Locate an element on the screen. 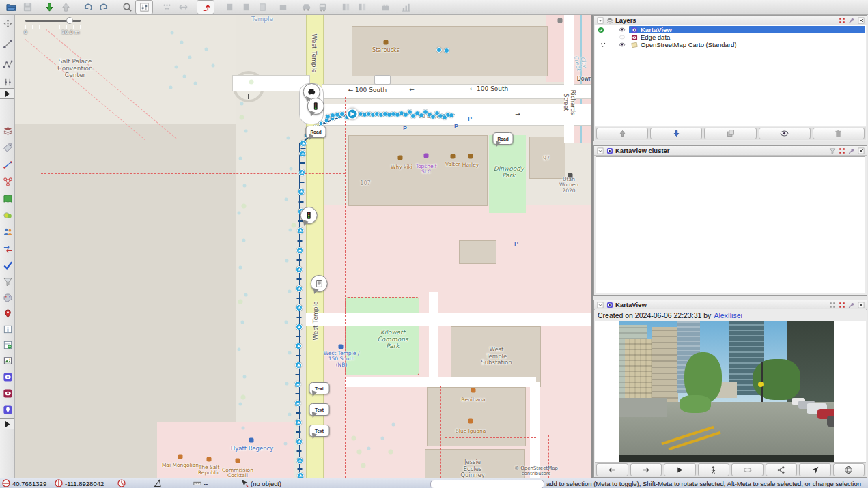 The image size is (868, 488). validator-dialog-toggle is located at coordinates (8, 265).